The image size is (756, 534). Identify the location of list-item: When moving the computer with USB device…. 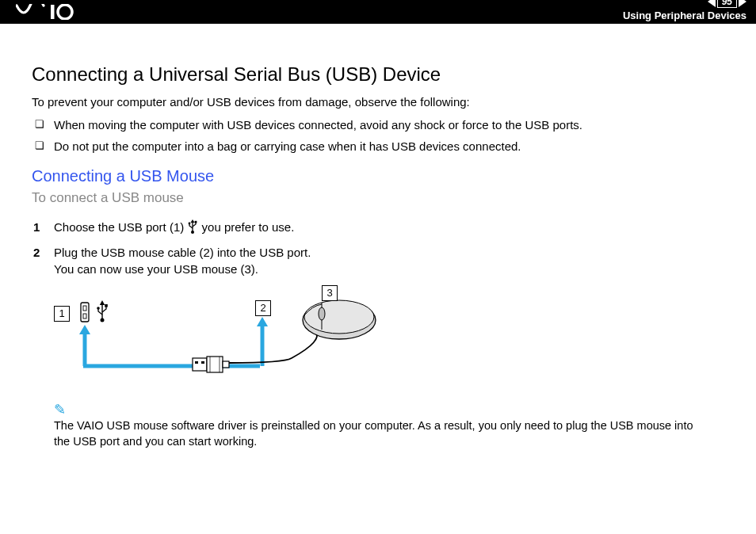
(389, 125).